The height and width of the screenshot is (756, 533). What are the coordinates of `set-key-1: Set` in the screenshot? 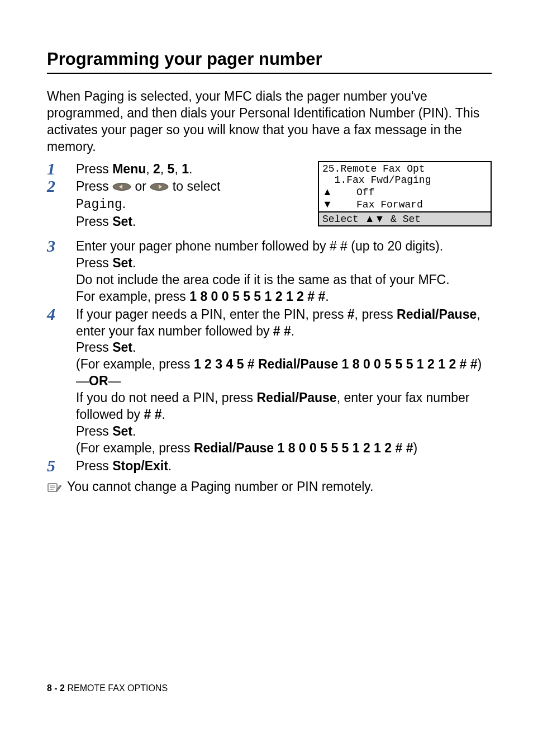 It's located at (122, 221).